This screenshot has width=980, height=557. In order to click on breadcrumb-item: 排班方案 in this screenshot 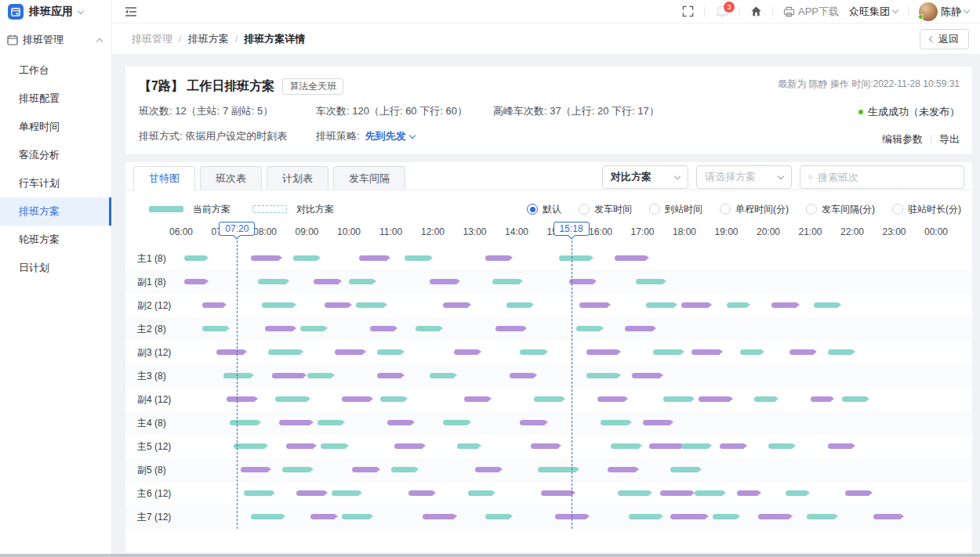, I will do `click(209, 39)`.